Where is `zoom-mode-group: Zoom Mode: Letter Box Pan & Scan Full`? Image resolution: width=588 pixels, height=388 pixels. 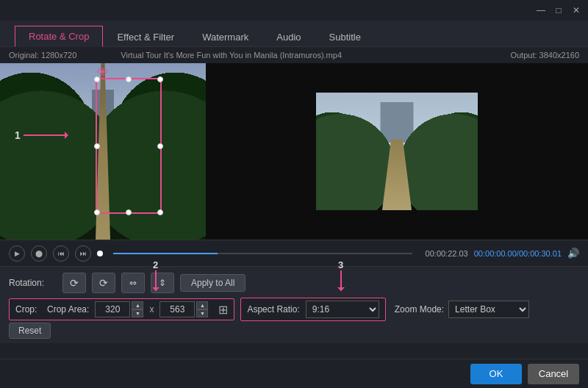
zoom-mode-group: Zoom Mode: Letter Box Pan & Scan Full is located at coordinates (462, 309).